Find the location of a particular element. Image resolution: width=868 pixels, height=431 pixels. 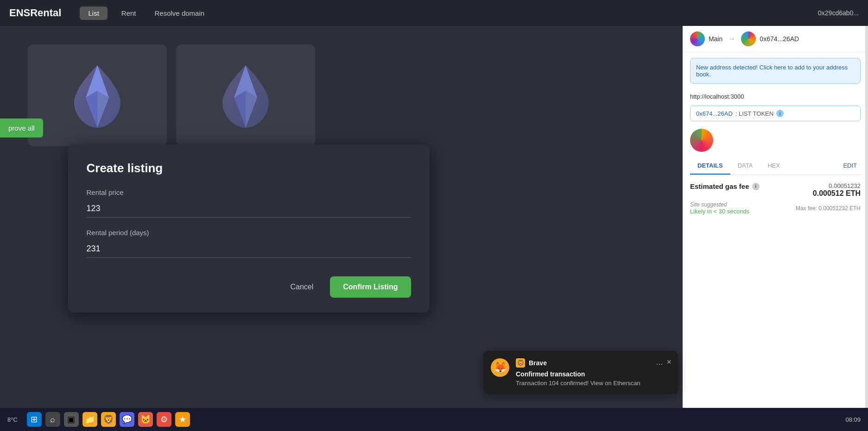

metamask-tabs: DETAILS DATA HEX EDIT is located at coordinates (775, 166).